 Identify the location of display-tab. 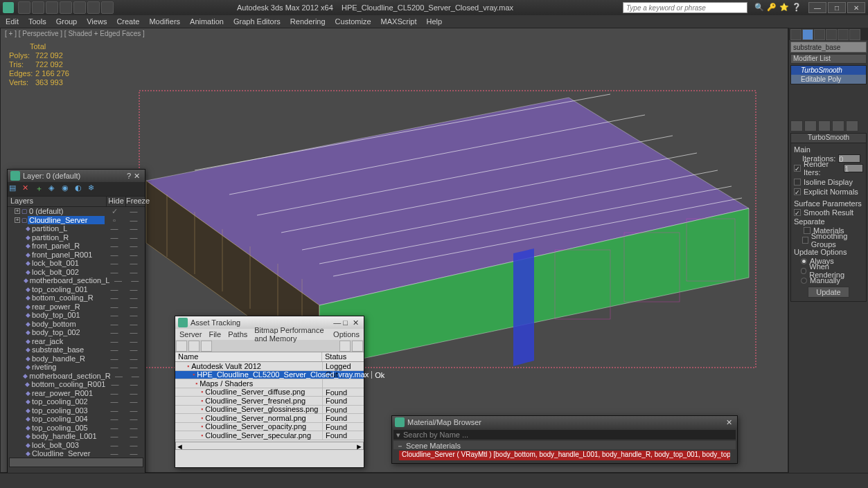
(843, 35).